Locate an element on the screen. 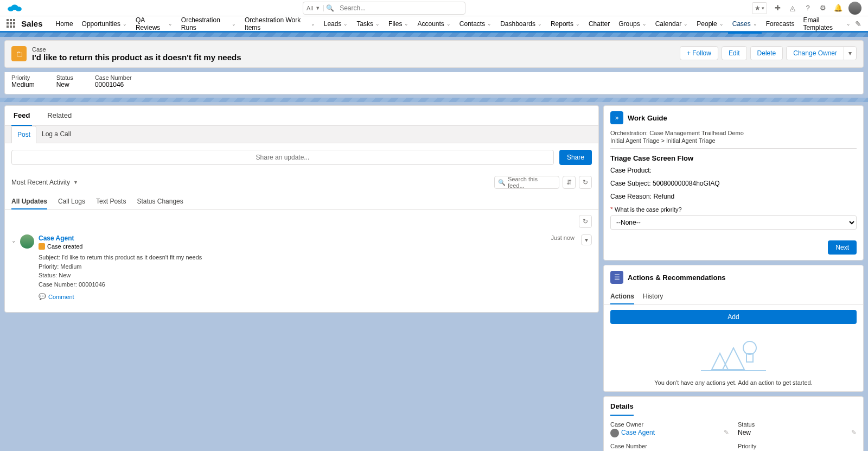  global-search: All▼ 🔍 is located at coordinates (384, 8).